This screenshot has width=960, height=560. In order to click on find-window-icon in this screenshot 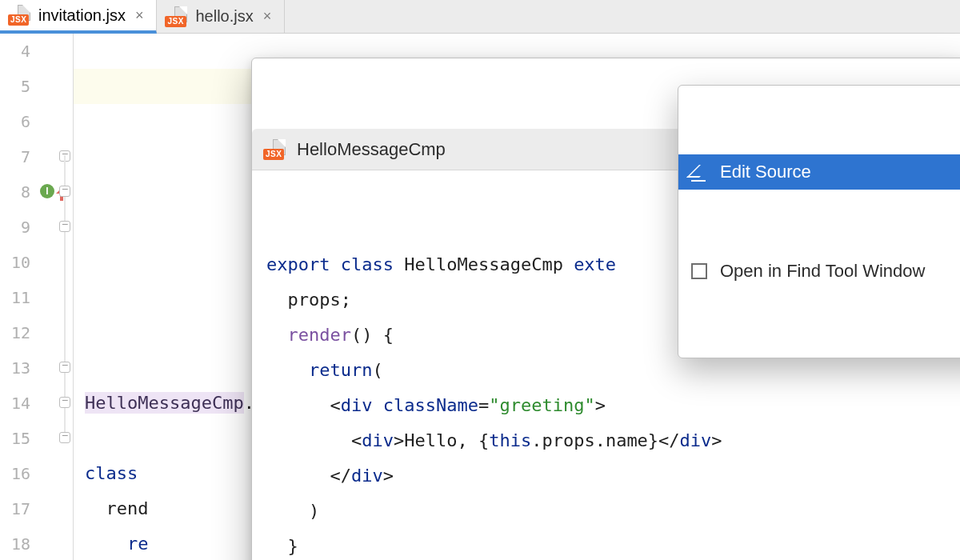, I will do `click(699, 271)`.